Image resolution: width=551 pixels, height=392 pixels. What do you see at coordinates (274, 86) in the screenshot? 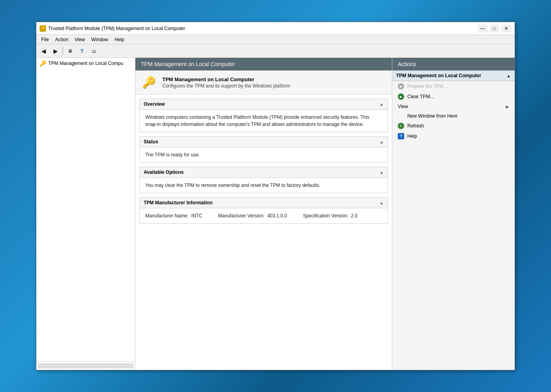
I see `intro-desc: Configures the TPM and its support by th…` at bounding box center [274, 86].